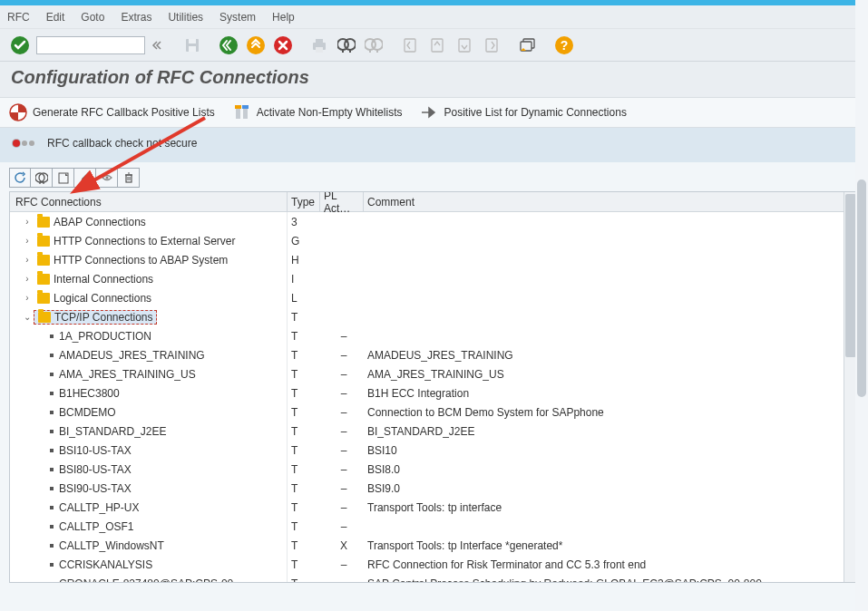  I want to click on tree-folder-row: ⌄TCP/IP ConnectionsT, so click(434, 317).